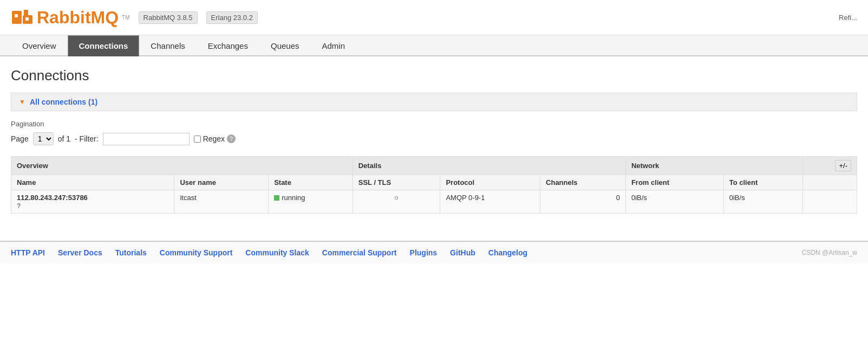  Describe the element at coordinates (423, 253) in the screenshot. I see `footer-link-plugins: Plugins` at that location.